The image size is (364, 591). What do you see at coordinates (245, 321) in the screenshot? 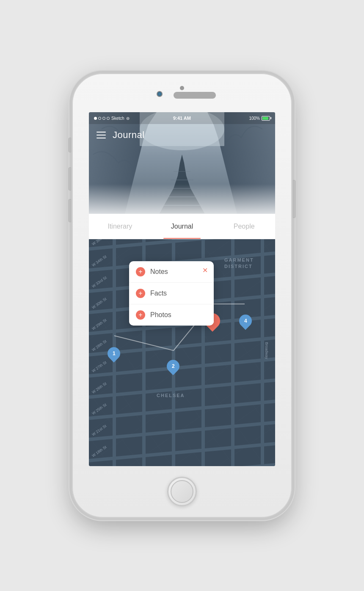
I see `pin-circle-4: 4` at bounding box center [245, 321].